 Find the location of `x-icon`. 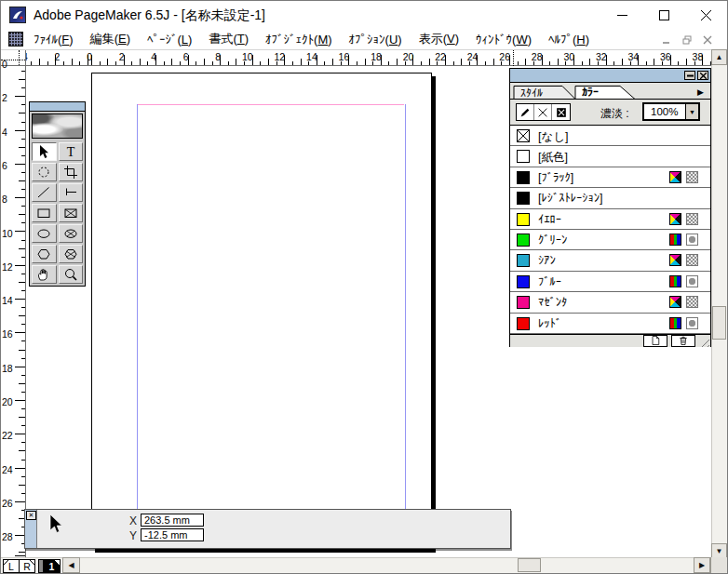

x-icon is located at coordinates (543, 113).